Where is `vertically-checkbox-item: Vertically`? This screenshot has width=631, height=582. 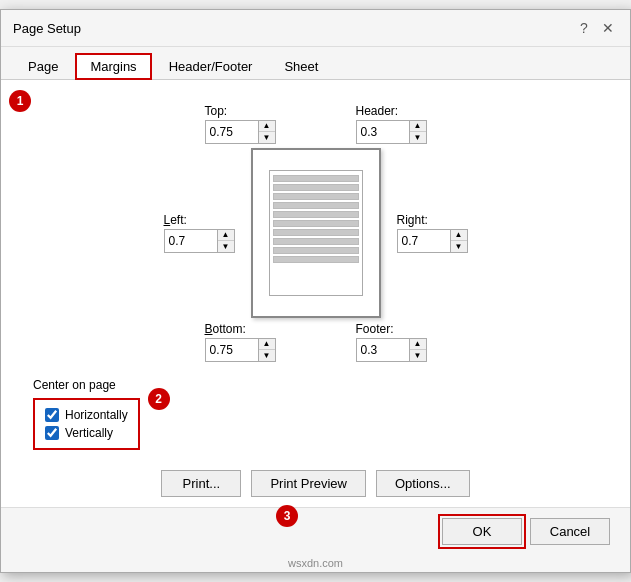 vertically-checkbox-item: Vertically is located at coordinates (86, 433).